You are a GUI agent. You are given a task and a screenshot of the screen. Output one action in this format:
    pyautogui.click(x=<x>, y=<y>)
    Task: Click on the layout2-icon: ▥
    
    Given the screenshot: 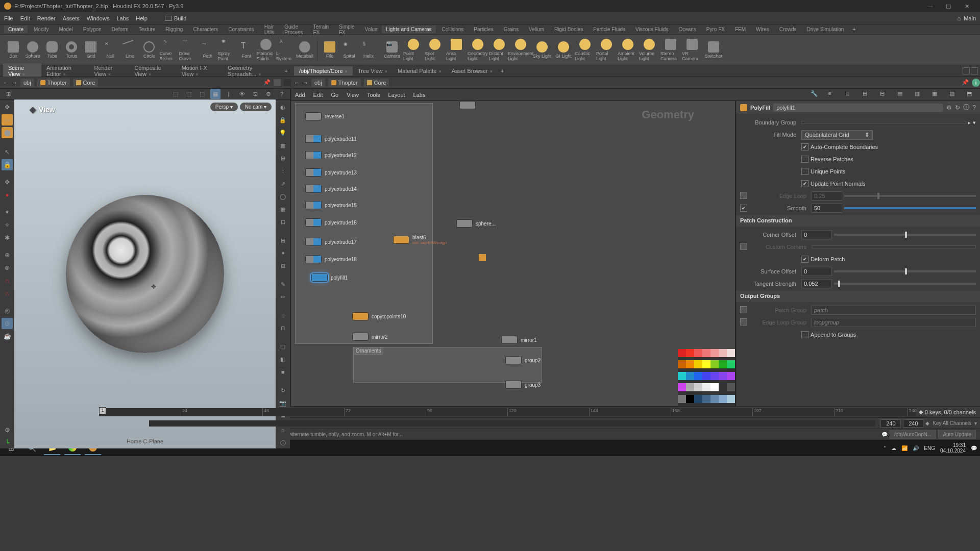 What is the action you would take?
    pyautogui.click(x=919, y=95)
    